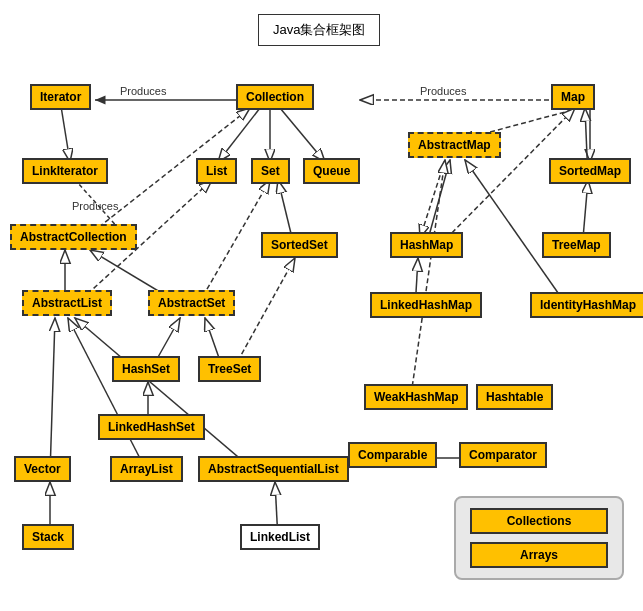 This screenshot has width=643, height=611. What do you see at coordinates (576, 245) in the screenshot?
I see `node-treemap: TreeMap` at bounding box center [576, 245].